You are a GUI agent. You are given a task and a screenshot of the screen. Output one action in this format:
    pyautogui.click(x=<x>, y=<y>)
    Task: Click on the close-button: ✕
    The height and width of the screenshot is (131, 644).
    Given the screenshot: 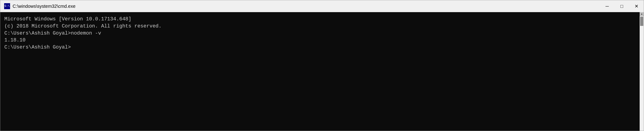 What is the action you would take?
    pyautogui.click(x=636, y=6)
    